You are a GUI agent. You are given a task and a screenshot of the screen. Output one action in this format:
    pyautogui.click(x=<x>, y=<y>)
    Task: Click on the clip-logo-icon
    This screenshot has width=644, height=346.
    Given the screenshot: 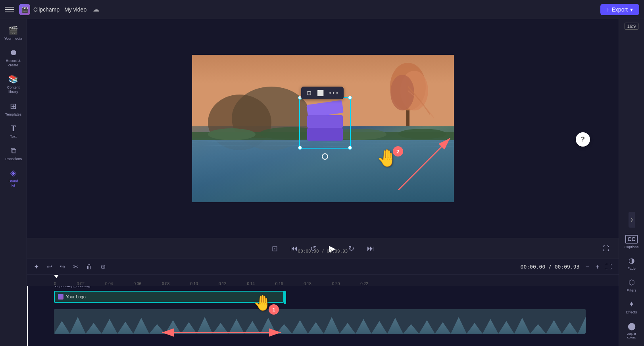 What is the action you would take?
    pyautogui.click(x=61, y=297)
    